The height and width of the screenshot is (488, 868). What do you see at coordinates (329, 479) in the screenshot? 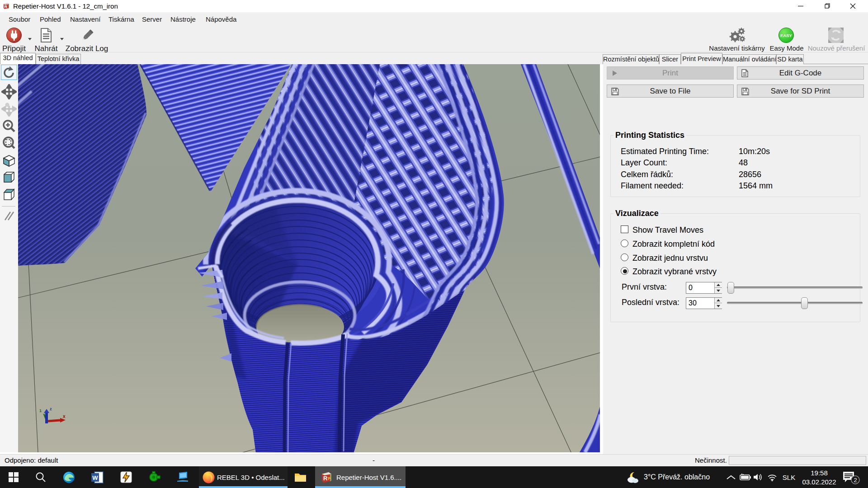
I see `svg-text: P` at bounding box center [329, 479].